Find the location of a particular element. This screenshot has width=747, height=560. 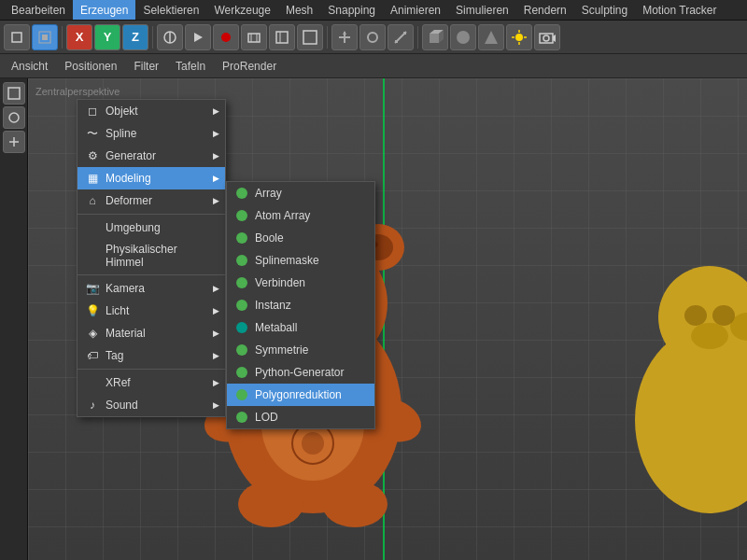

box-btn is located at coordinates (282, 37).